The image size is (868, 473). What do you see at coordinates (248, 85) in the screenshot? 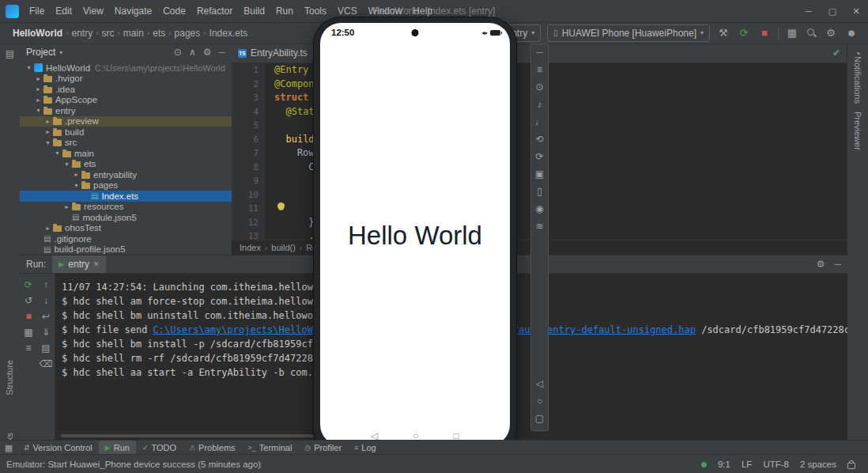
I see `line-number: 2` at bounding box center [248, 85].